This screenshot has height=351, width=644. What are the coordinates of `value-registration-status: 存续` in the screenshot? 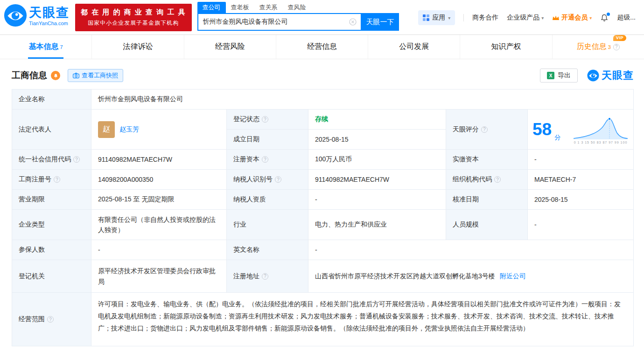 It's located at (377, 119).